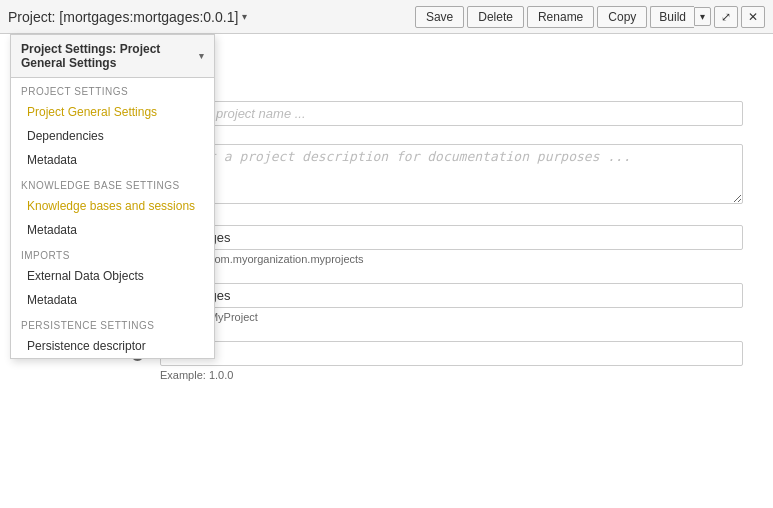 The image size is (773, 508). I want to click on rename-button: Rename, so click(560, 17).